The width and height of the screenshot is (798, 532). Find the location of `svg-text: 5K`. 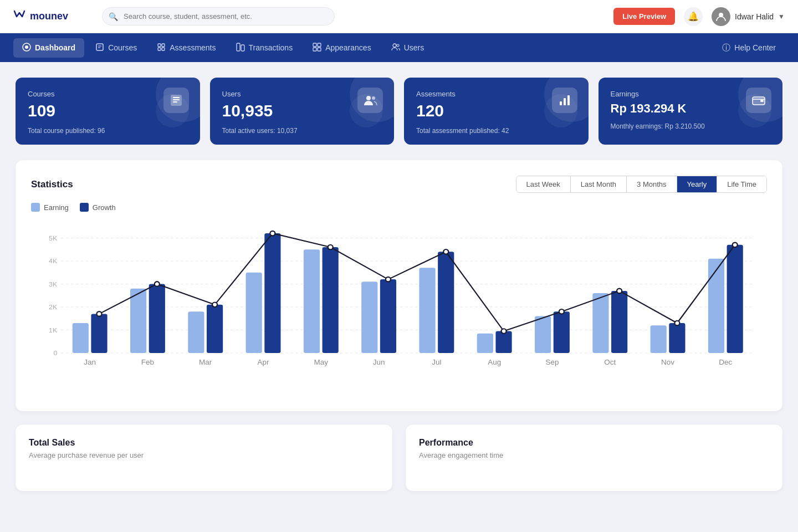

svg-text: 5K is located at coordinates (53, 238).